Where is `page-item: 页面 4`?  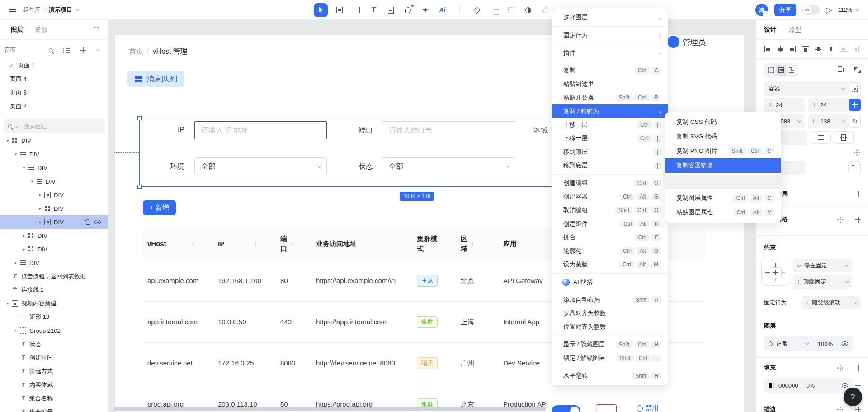 page-item: 页面 4 is located at coordinates (54, 79).